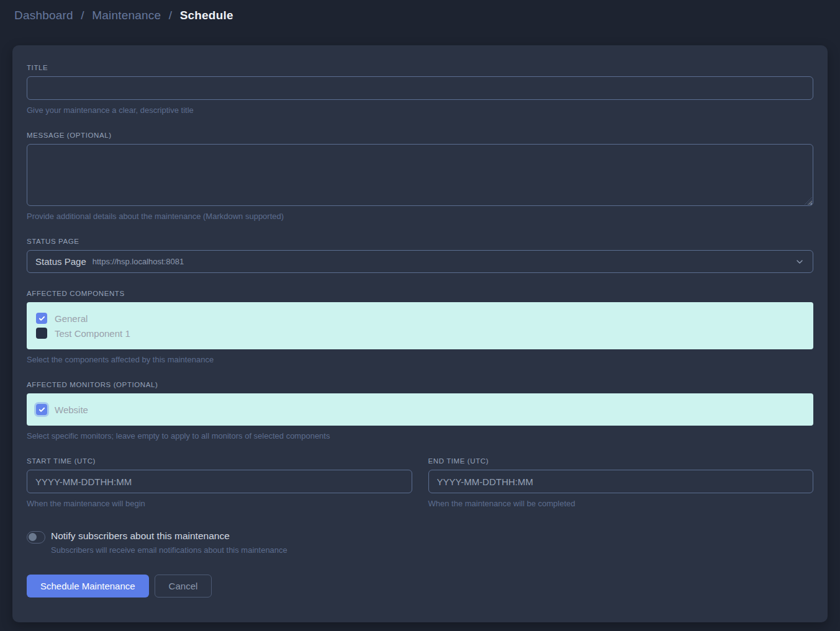 Image resolution: width=840 pixels, height=631 pixels. I want to click on breadcrumb-item-maintenance: Maintenance, so click(127, 15).